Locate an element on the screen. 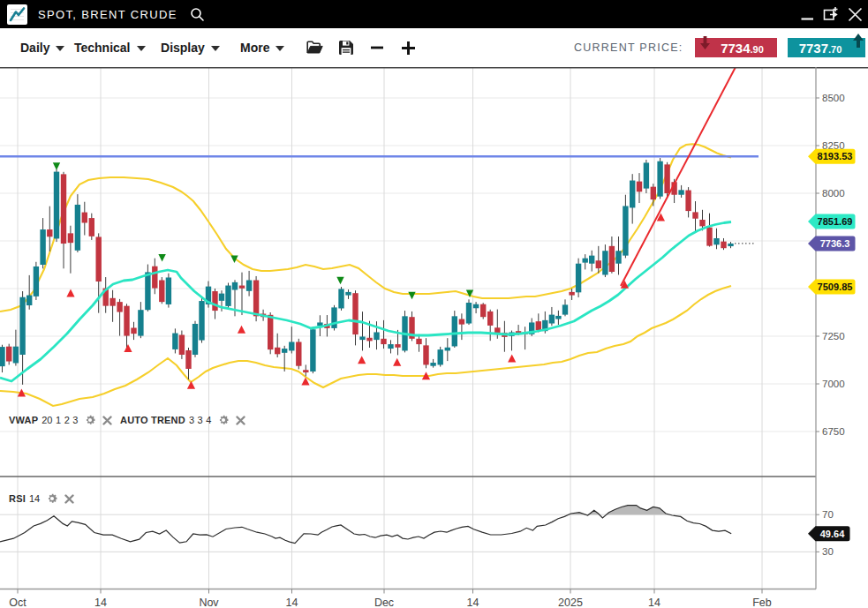 The width and height of the screenshot is (868, 608). save-icon is located at coordinates (346, 48).